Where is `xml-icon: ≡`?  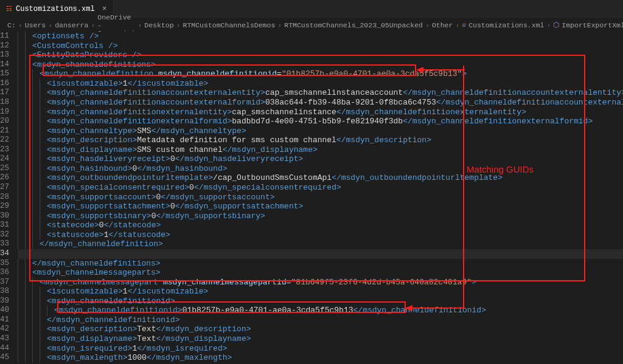 xml-icon: ≡ is located at coordinates (464, 26).